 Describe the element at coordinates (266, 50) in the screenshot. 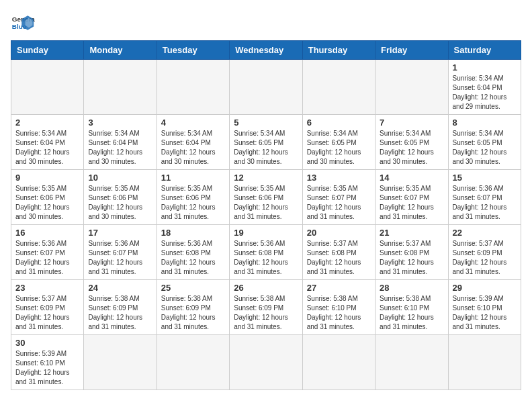

I see `weekday-header-row: SundayMondayTuesdayWednesdayThursdayFrid…` at that location.